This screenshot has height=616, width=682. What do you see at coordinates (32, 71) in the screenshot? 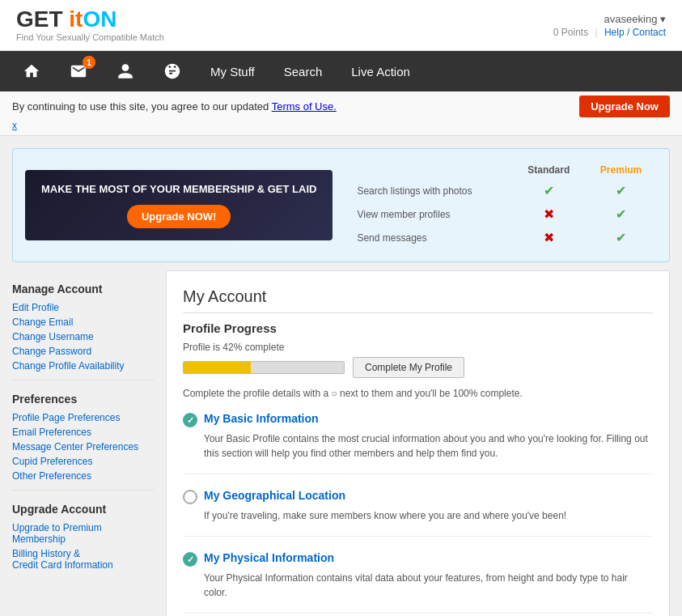
I see `home-nav-icon` at bounding box center [32, 71].